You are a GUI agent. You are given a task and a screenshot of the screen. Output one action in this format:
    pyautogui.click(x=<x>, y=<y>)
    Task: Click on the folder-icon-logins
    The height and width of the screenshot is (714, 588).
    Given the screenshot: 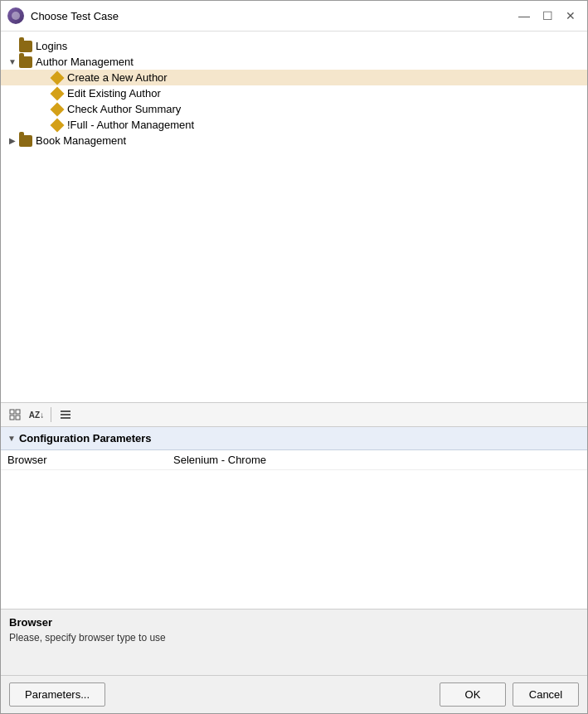 What is the action you would take?
    pyautogui.click(x=26, y=46)
    